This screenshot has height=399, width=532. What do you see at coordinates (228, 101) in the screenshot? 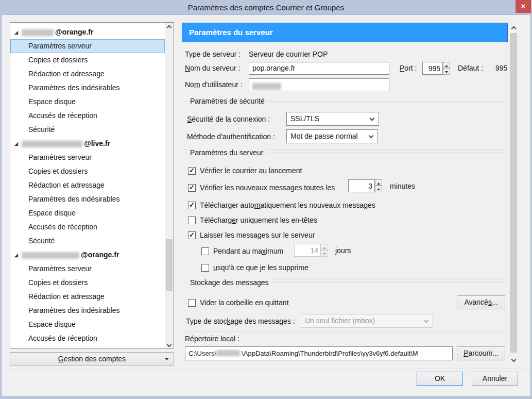
I see `security-legend: Paramètres de sécurité` at bounding box center [228, 101].